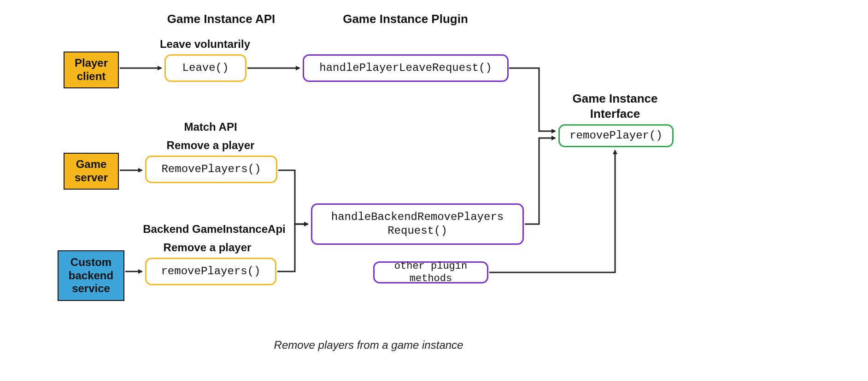 This screenshot has height=381, width=868. What do you see at coordinates (205, 44) in the screenshot?
I see `subheader-leave: Leave voluntarily` at bounding box center [205, 44].